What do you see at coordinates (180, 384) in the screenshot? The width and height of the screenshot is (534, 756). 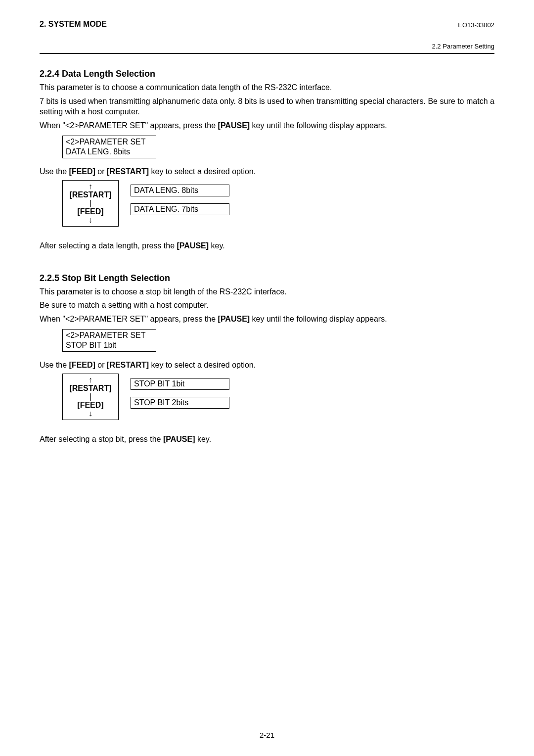 I see `option-225-1: STOP BIT 1bit` at bounding box center [180, 384].